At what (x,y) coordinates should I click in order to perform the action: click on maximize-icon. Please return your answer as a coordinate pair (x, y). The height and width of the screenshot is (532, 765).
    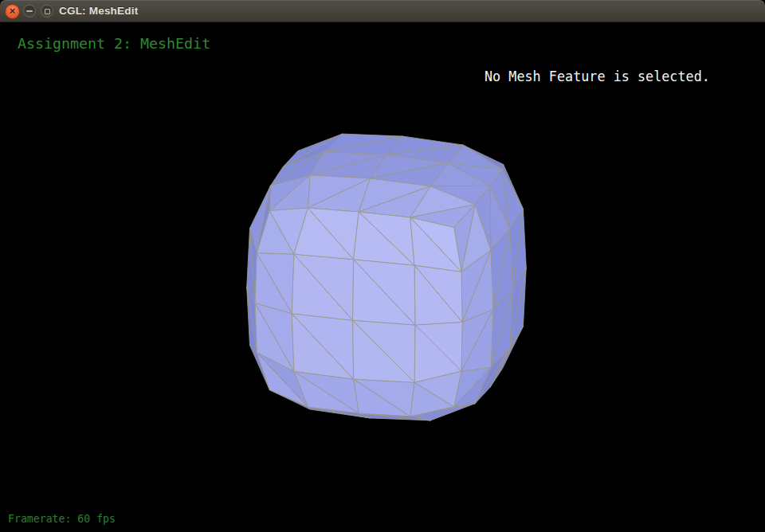
    Looking at the image, I should click on (48, 11).